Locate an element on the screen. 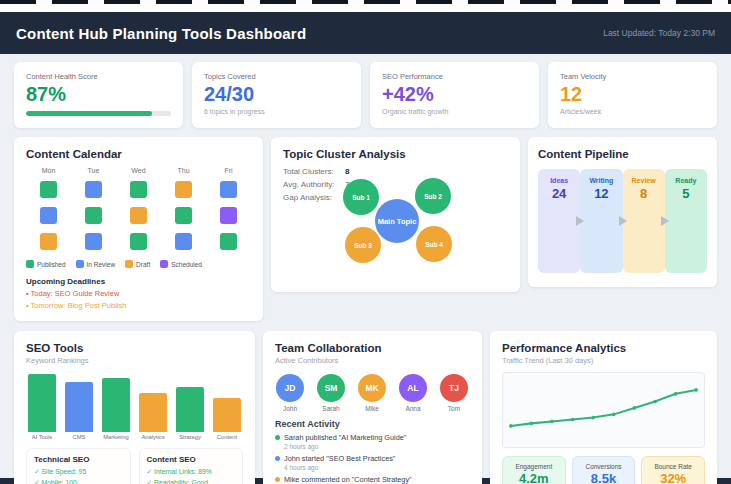 The height and width of the screenshot is (484, 731). pipeline-stage: Ready5 is located at coordinates (686, 221).